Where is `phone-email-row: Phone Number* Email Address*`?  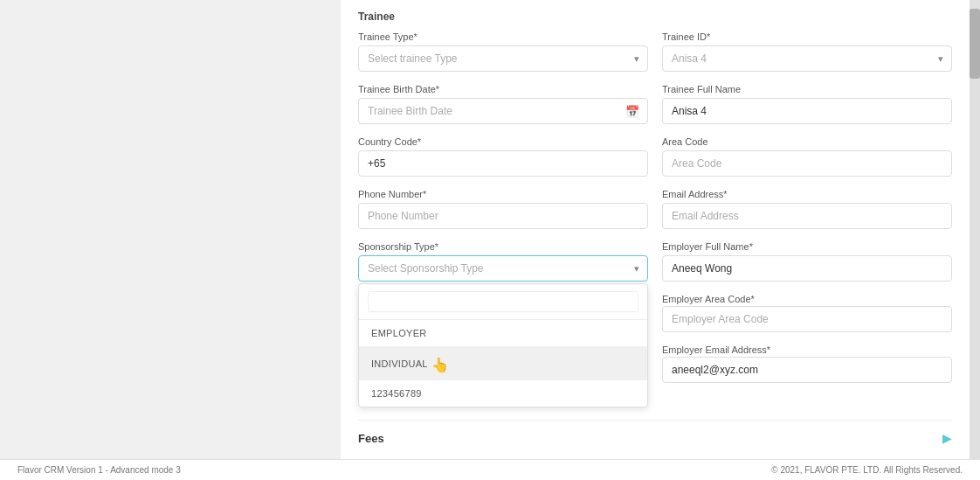 phone-email-row: Phone Number* Email Address* is located at coordinates (655, 209).